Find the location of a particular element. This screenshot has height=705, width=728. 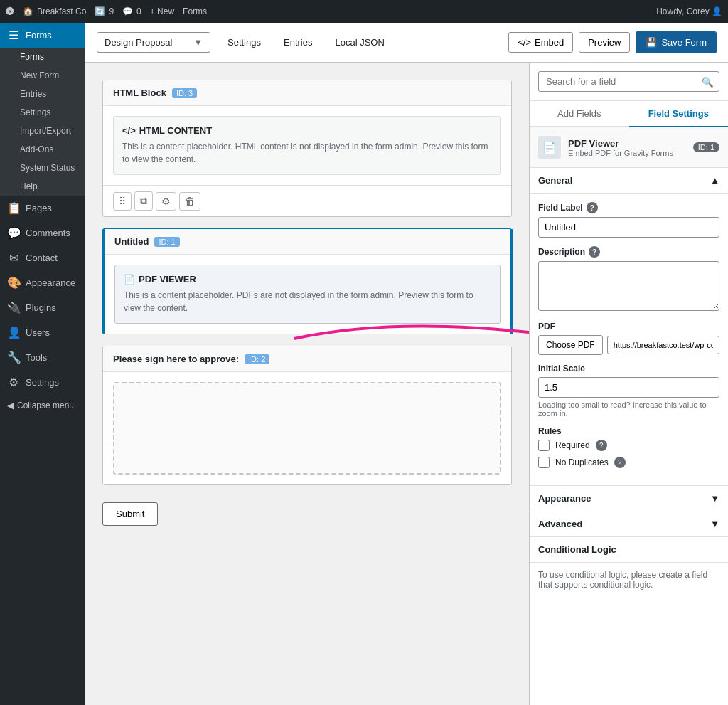

sidebar-item-pages: 📋 Pages is located at coordinates (43, 208).